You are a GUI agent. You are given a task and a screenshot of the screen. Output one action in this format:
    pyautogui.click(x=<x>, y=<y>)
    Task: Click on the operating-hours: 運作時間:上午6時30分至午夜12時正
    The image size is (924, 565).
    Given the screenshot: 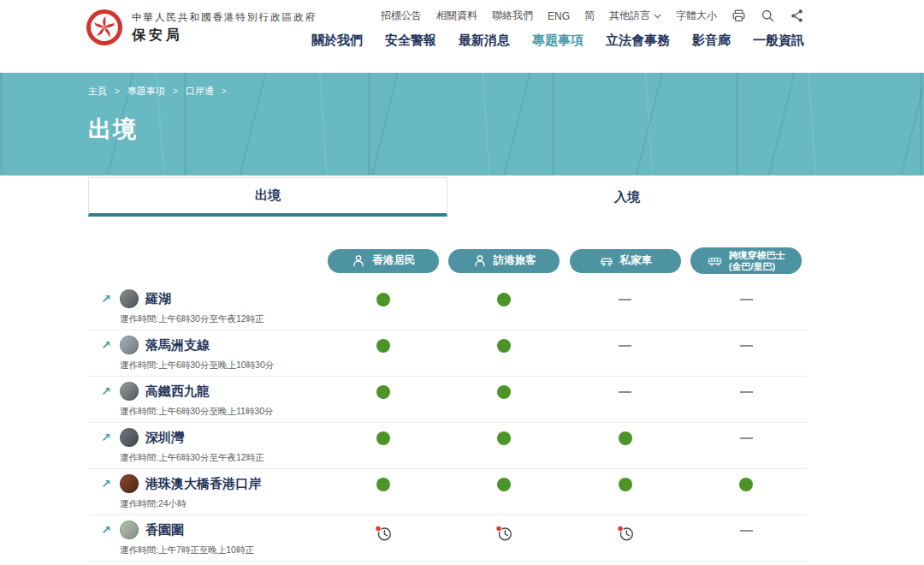 What is the action you would take?
    pyautogui.click(x=221, y=458)
    